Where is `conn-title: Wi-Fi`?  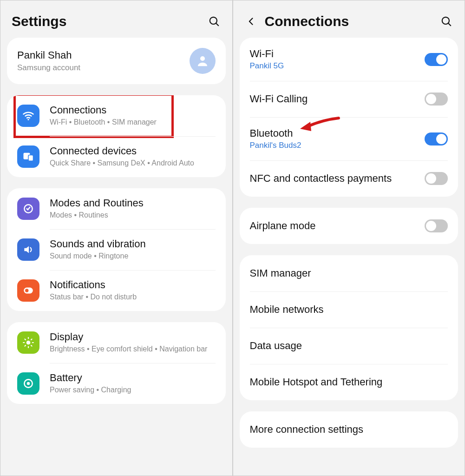 conn-title: Wi-Fi is located at coordinates (337, 54).